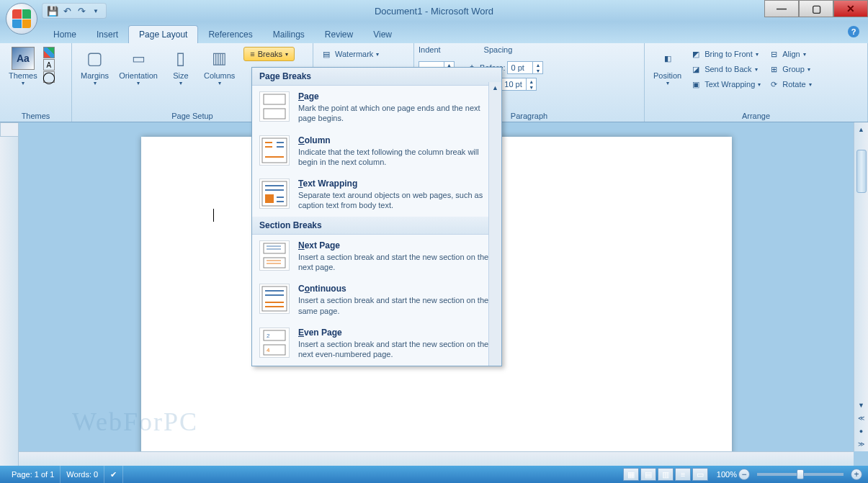 This screenshot has height=483, width=868. What do you see at coordinates (339, 35) in the screenshot?
I see `tab-review: Review` at bounding box center [339, 35].